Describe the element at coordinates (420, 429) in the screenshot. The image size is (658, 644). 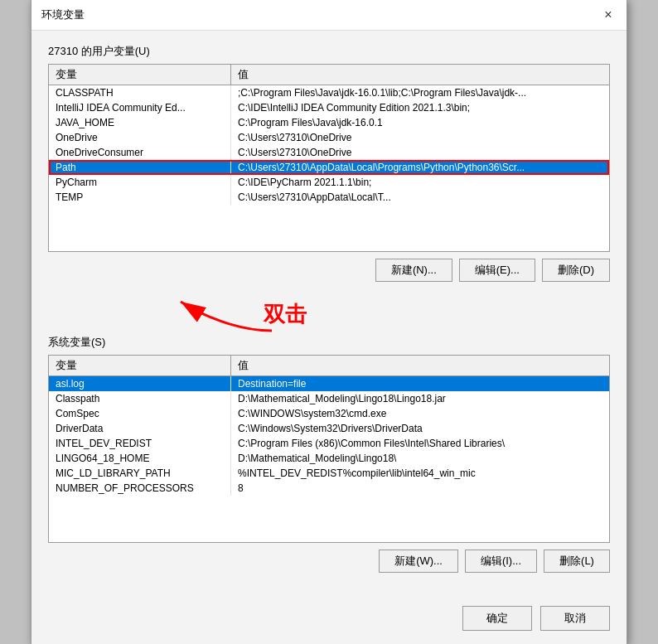
I see `row-val: C:\Windows\System32\Drivers\DriverData` at that location.